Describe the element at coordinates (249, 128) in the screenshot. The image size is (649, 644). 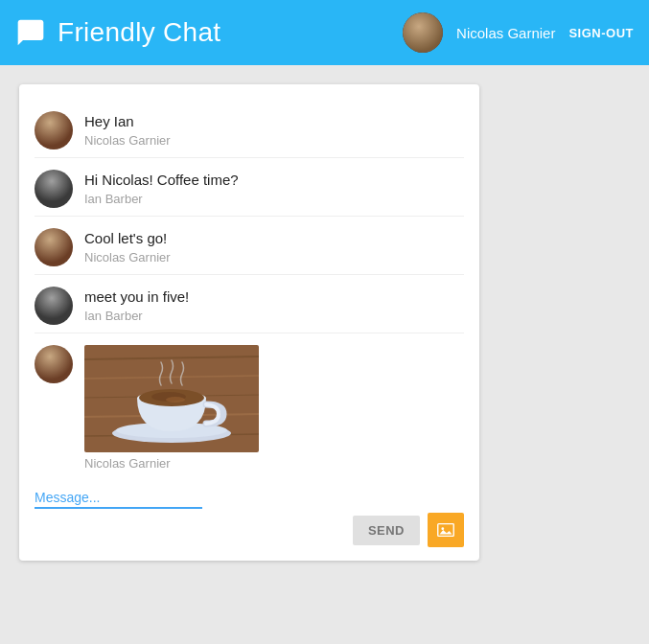
I see `message-item: Hey Ian Nicolas Garnier` at that location.